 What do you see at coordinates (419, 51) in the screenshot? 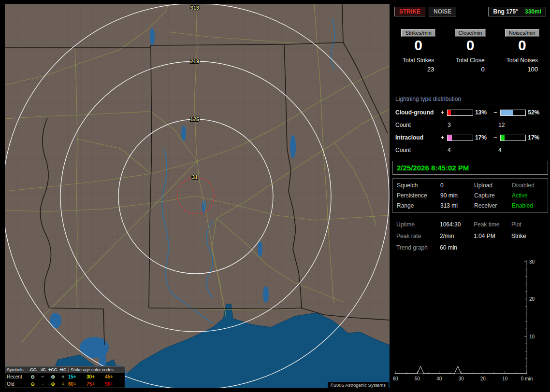
I see `strikes-counter: Strikes/min 0 Total Strikes 23` at bounding box center [419, 51].